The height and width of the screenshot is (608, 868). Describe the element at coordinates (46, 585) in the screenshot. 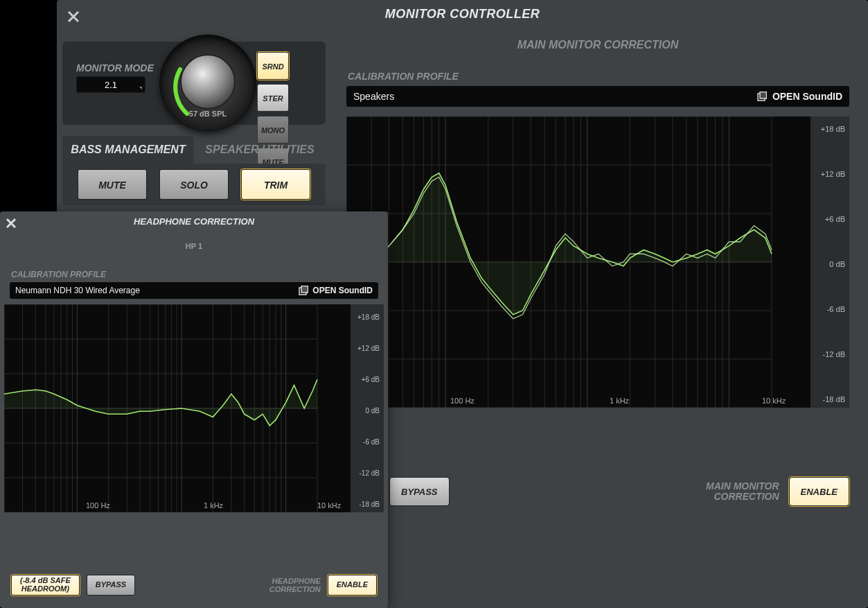

I see `hp-safe-headroom-button: (-8.4 dB SAFE HEADROOM)` at that location.